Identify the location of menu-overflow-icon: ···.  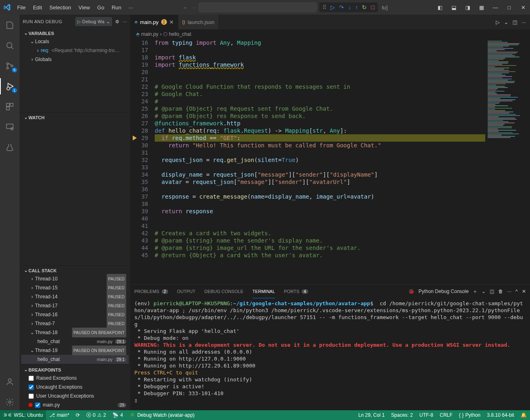
(131, 7).